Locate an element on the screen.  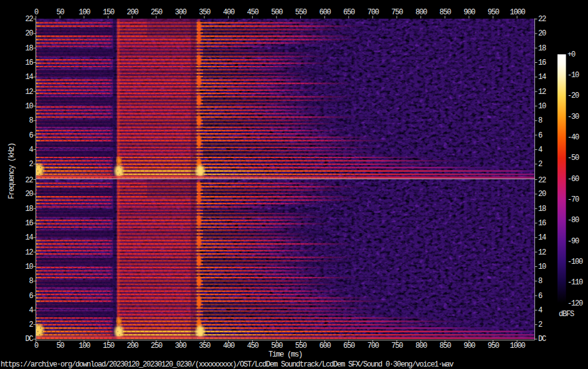
svg-text: Time (ms) is located at coordinates (285, 355).